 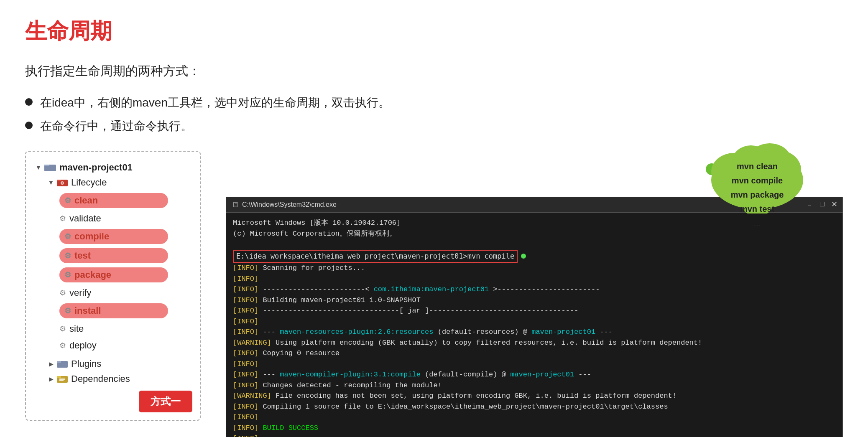 What do you see at coordinates (62, 364) in the screenshot?
I see `plugins-icon` at bounding box center [62, 364].